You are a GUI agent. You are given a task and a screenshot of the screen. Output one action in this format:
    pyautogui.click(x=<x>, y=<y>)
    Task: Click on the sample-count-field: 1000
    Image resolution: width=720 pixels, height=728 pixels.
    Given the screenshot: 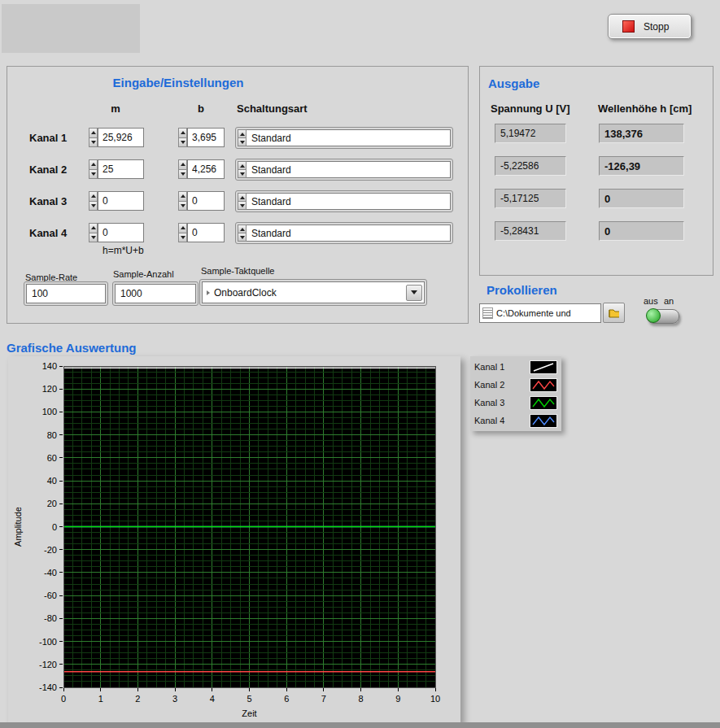 What is the action you would take?
    pyautogui.click(x=155, y=294)
    